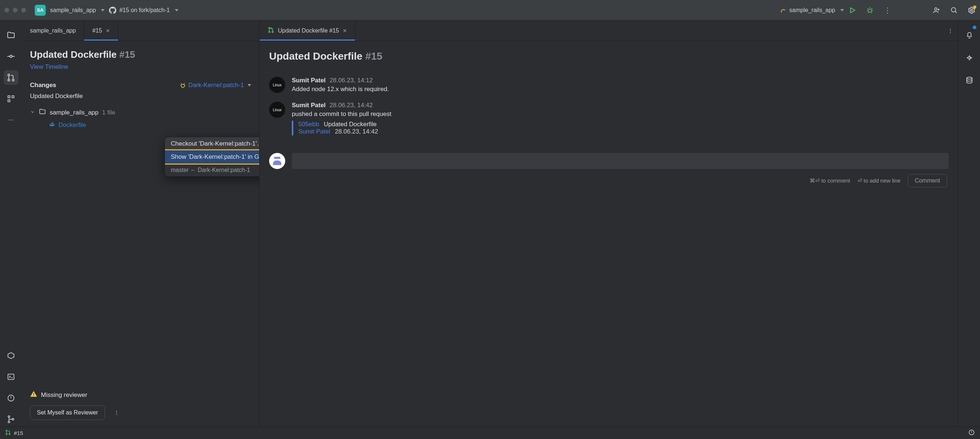  I want to click on more-tools-icon: ⋯, so click(11, 120).